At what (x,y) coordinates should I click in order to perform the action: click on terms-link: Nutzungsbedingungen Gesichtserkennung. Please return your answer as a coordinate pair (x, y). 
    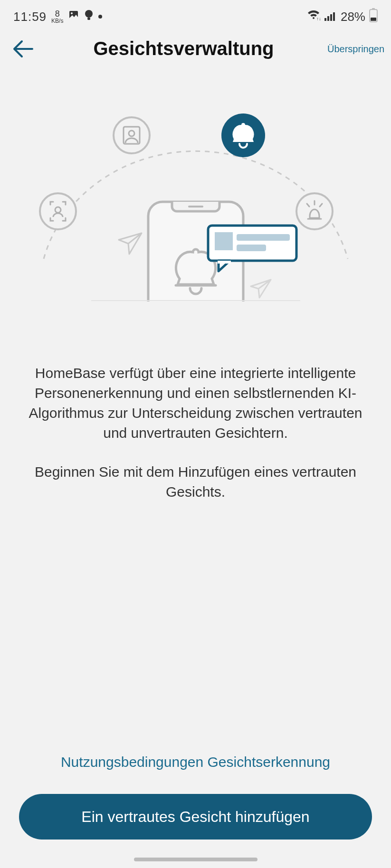
    Looking at the image, I should click on (196, 762).